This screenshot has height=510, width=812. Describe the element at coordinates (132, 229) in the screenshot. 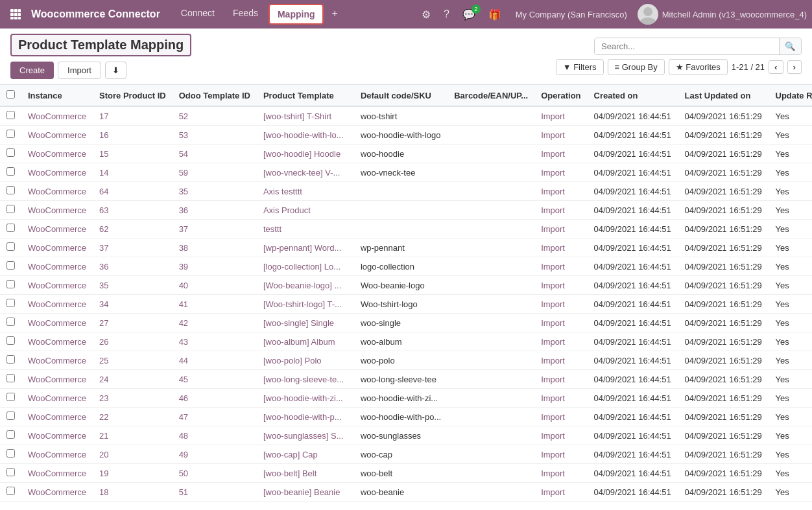

I see `row-store-id: 62` at that location.